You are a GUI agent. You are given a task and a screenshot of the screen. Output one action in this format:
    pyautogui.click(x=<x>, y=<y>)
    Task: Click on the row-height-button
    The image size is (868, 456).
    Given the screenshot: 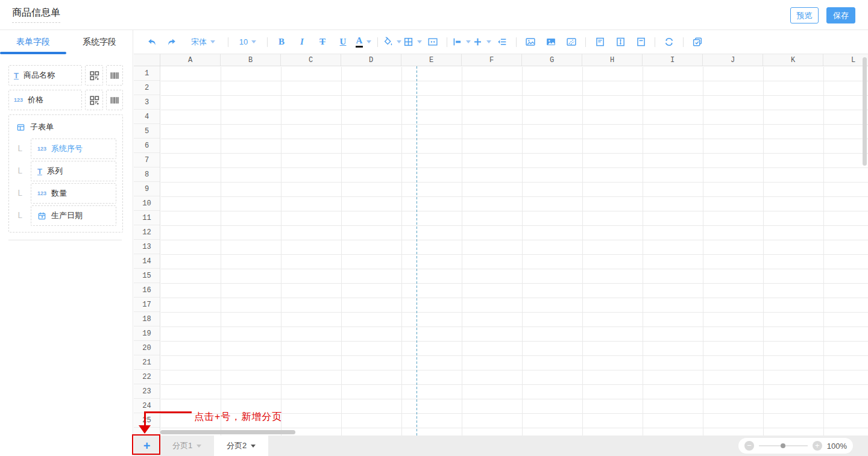 What is the action you would take?
    pyautogui.click(x=620, y=42)
    